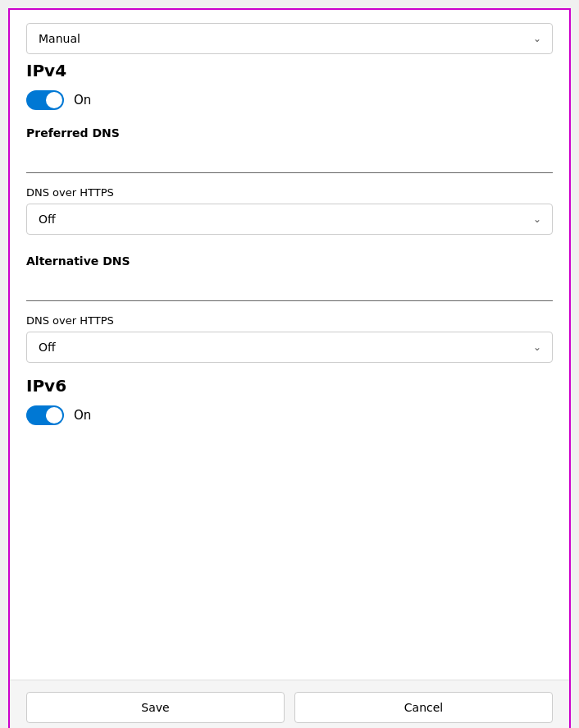 This screenshot has width=579, height=728. I want to click on dns-https-dropdown-2: Off On (automatic template) On (manual t…, so click(290, 347).